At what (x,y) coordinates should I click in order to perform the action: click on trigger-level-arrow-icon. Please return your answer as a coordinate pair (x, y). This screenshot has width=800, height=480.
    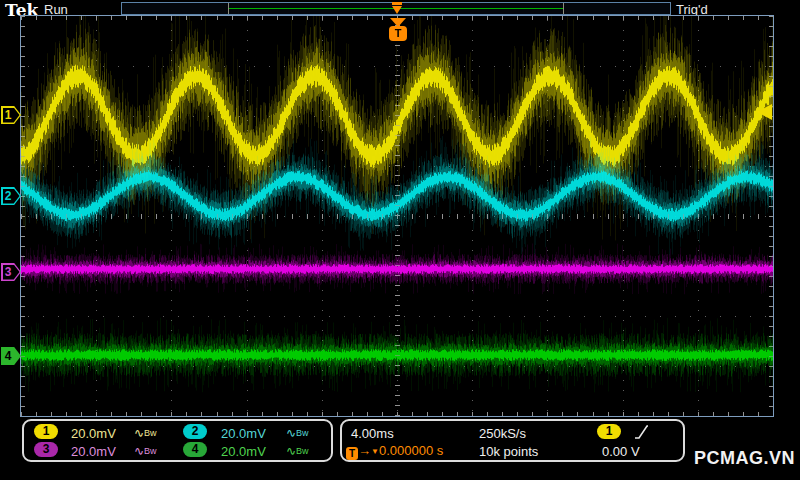
    Looking at the image, I should click on (764, 112).